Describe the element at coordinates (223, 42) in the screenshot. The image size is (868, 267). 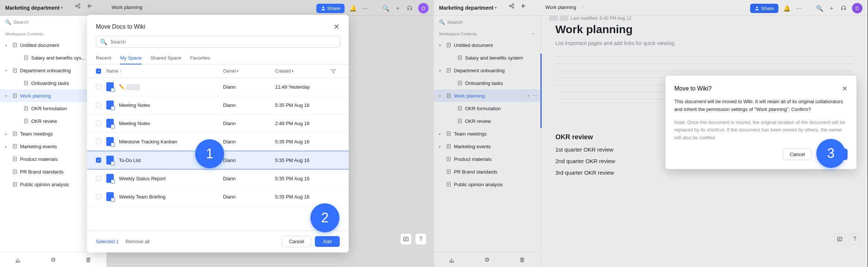
I see `modal-search-input` at that location.